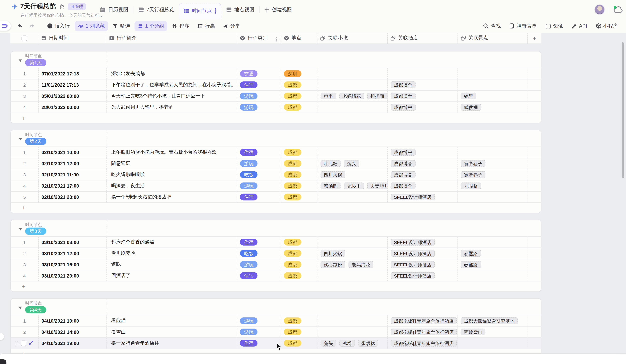  What do you see at coordinates (618, 9) in the screenshot?
I see `sync-cloud-icon` at bounding box center [618, 9].